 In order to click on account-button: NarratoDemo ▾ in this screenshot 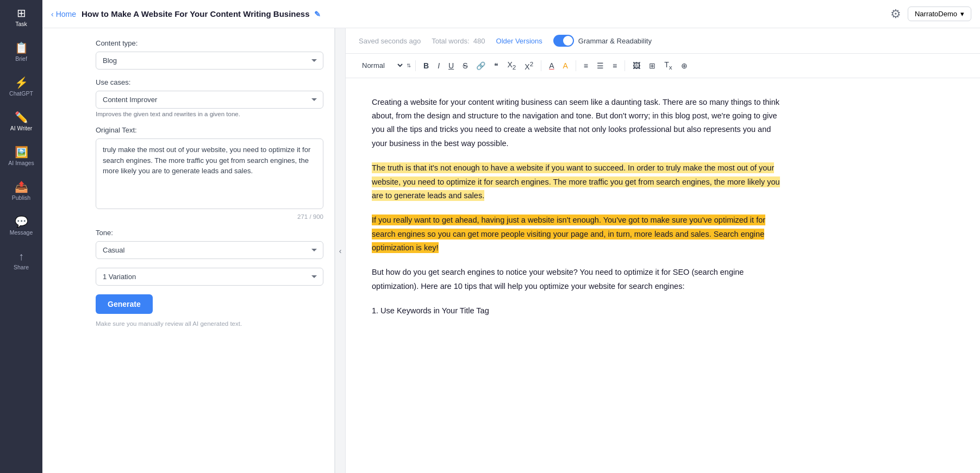, I will do `click(939, 14)`.